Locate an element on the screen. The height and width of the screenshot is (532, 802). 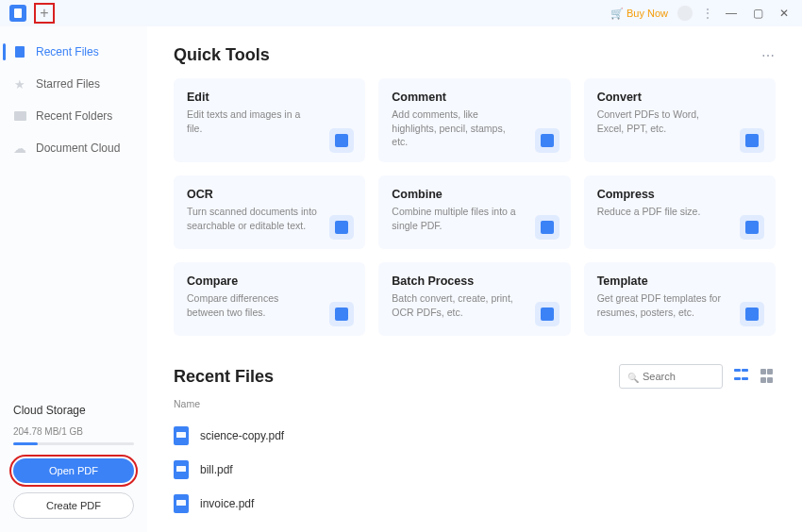
file-name: science-copy.pdf is located at coordinates (242, 436).